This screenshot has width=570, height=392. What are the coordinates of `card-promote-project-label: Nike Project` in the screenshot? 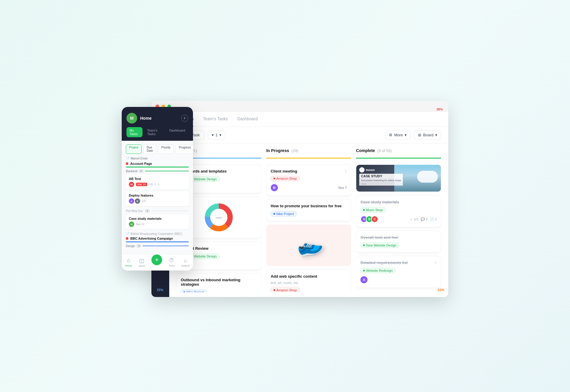 It's located at (285, 214).